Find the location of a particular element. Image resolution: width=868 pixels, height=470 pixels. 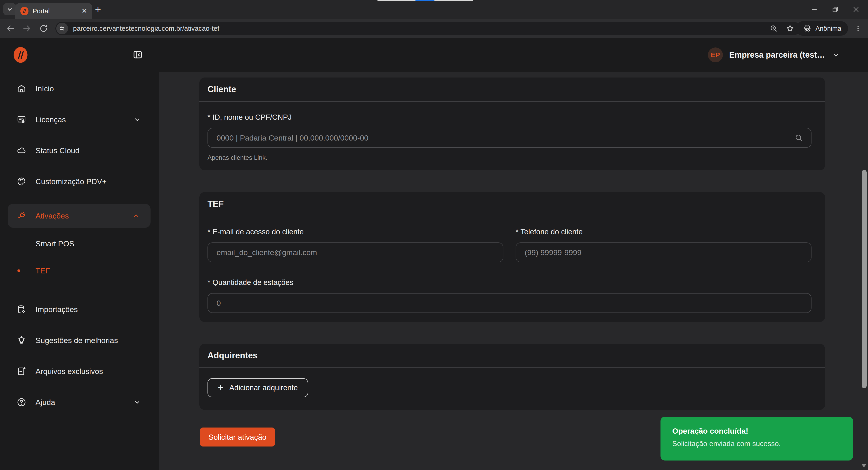

home-icon is located at coordinates (22, 89).